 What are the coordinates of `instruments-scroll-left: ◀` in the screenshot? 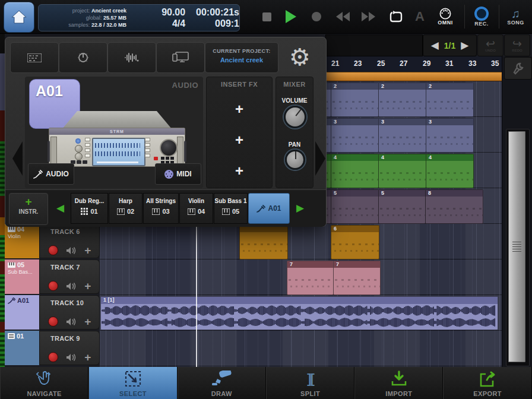 It's located at (61, 208).